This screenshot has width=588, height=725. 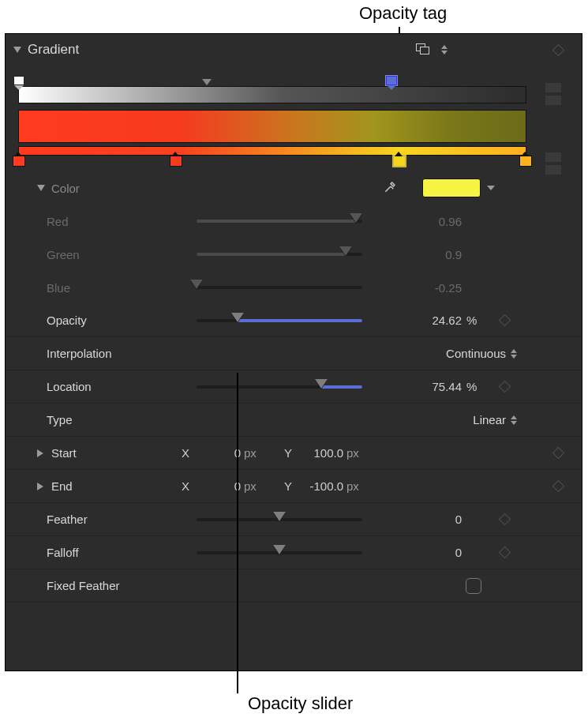 I want to click on chevron-down-icon, so click(x=491, y=188).